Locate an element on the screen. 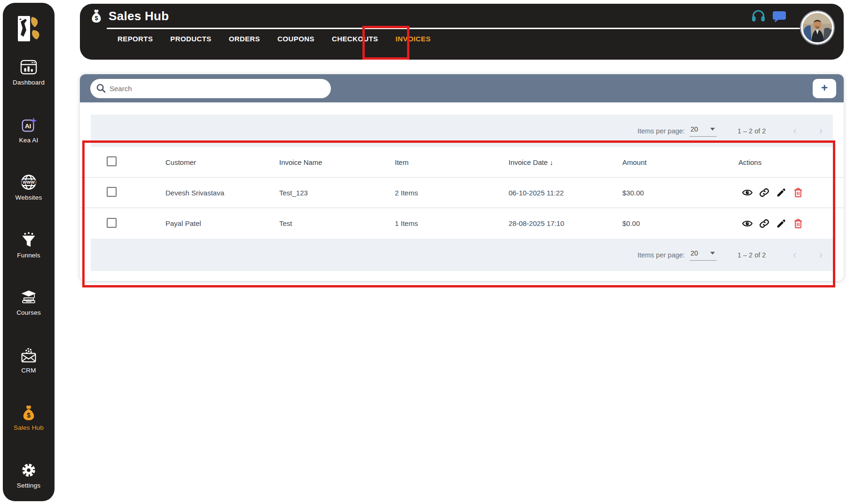 The image size is (847, 504). tab-coupons: COUPONS is located at coordinates (296, 39).